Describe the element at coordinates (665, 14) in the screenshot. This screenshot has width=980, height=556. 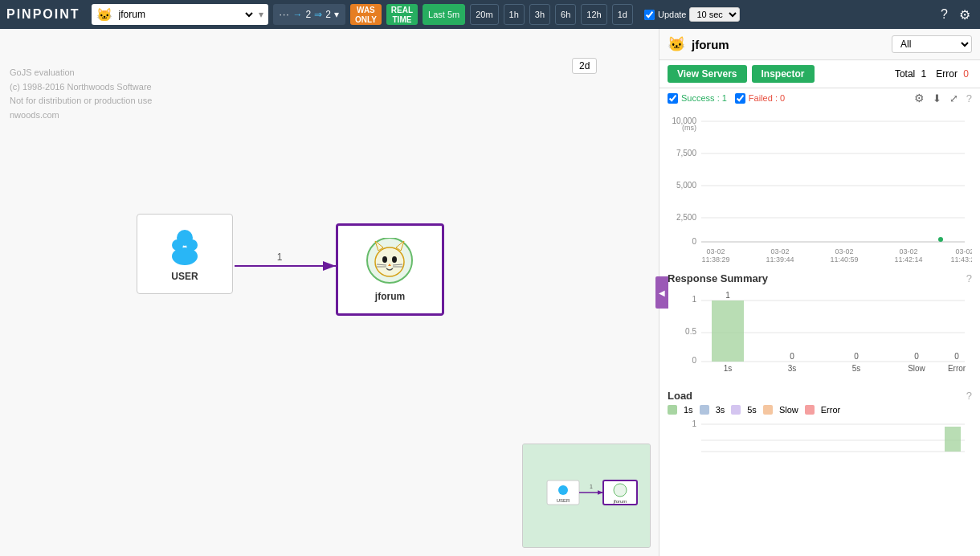
I see `update-label: Update` at that location.